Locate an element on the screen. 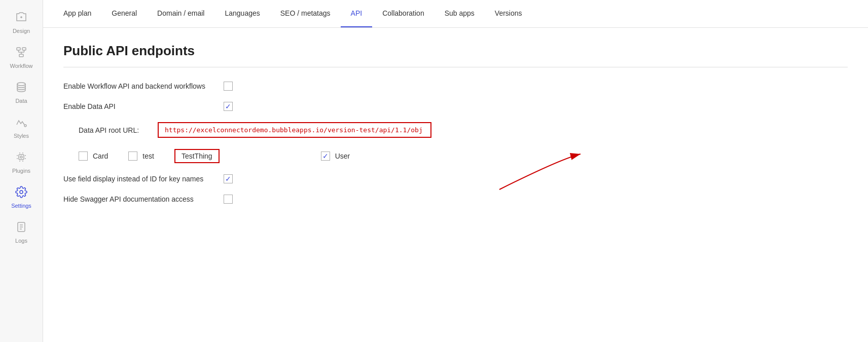 This screenshot has height=342, width=868. data-api-label: Enable Data API is located at coordinates (139, 106).